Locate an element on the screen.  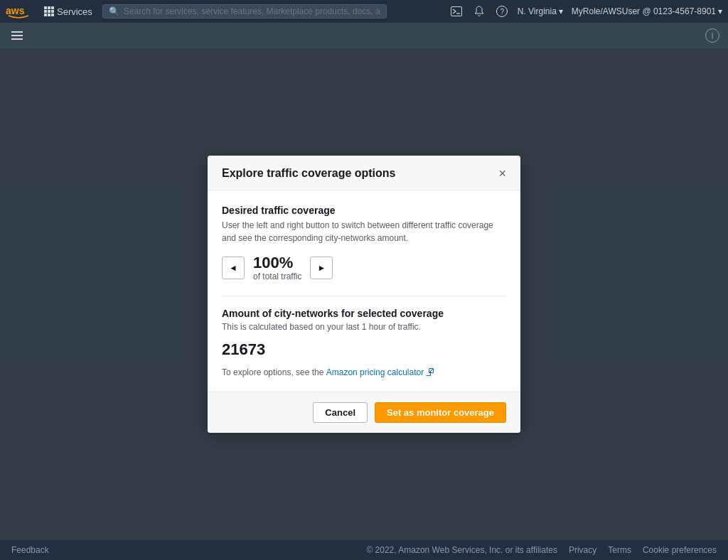
search-input is located at coordinates (252, 11).